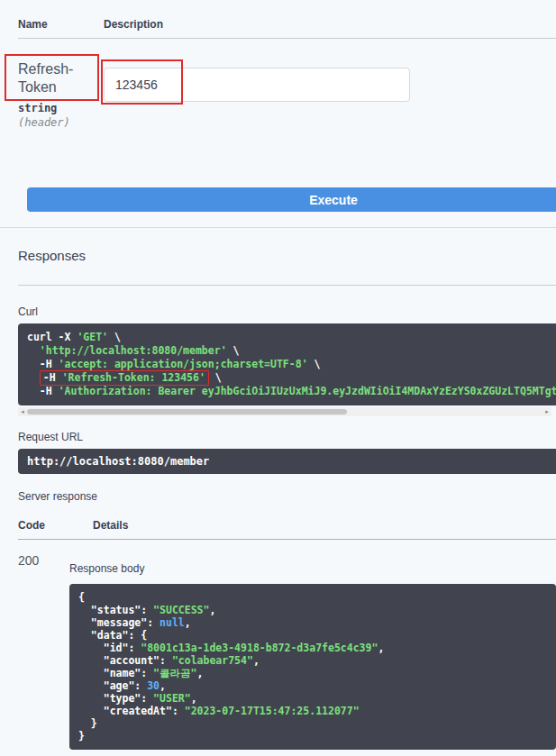 This screenshot has width=556, height=756. Describe the element at coordinates (133, 378) in the screenshot. I see `code-token: 'Refresh-Token: 123456'` at that location.